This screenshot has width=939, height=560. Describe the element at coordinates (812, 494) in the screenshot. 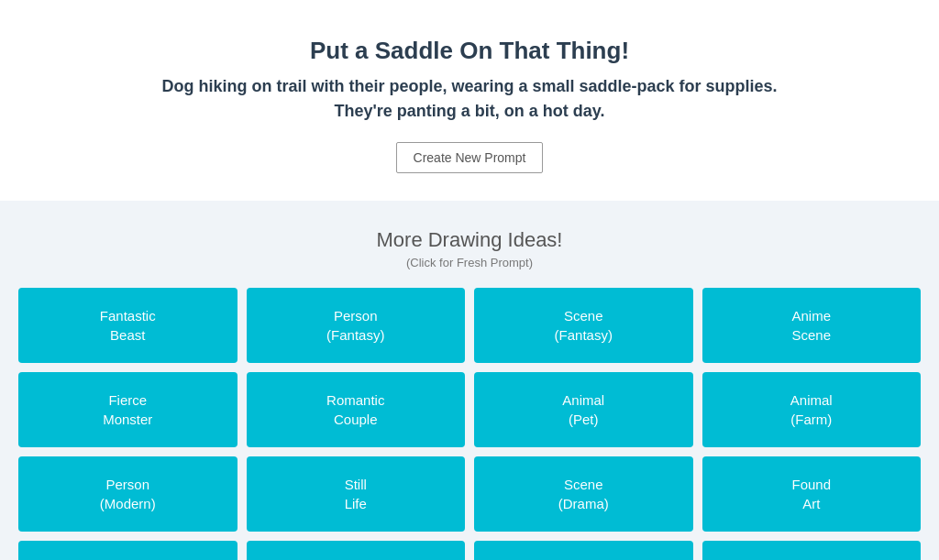

I see `grid-item: FoundArt` at that location.